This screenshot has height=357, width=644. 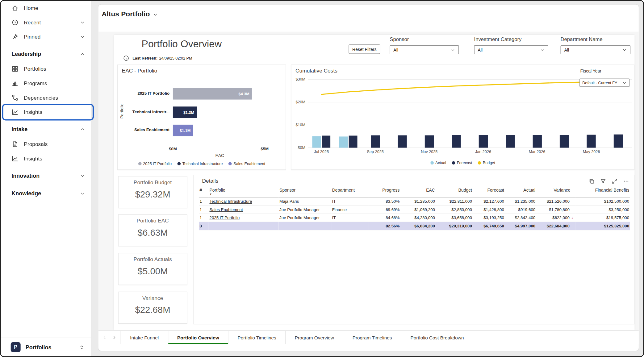 I want to click on sidebar-item-dependencies: Dependencies, so click(x=46, y=98).